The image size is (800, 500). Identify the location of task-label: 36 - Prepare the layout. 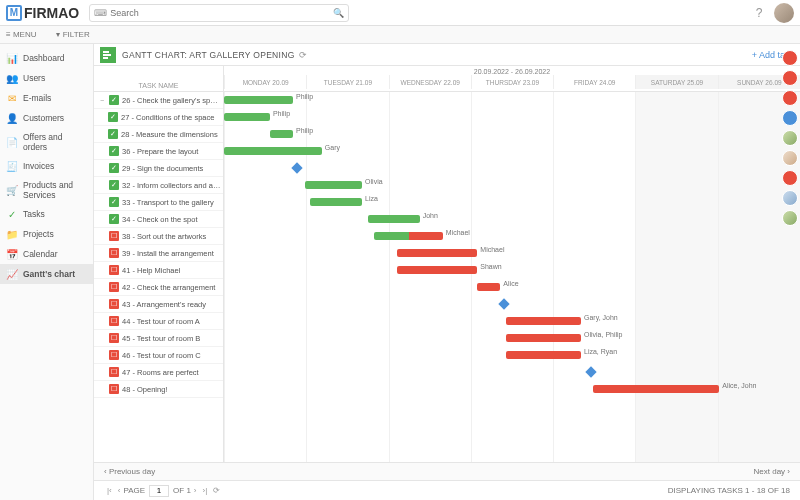
(172, 152).